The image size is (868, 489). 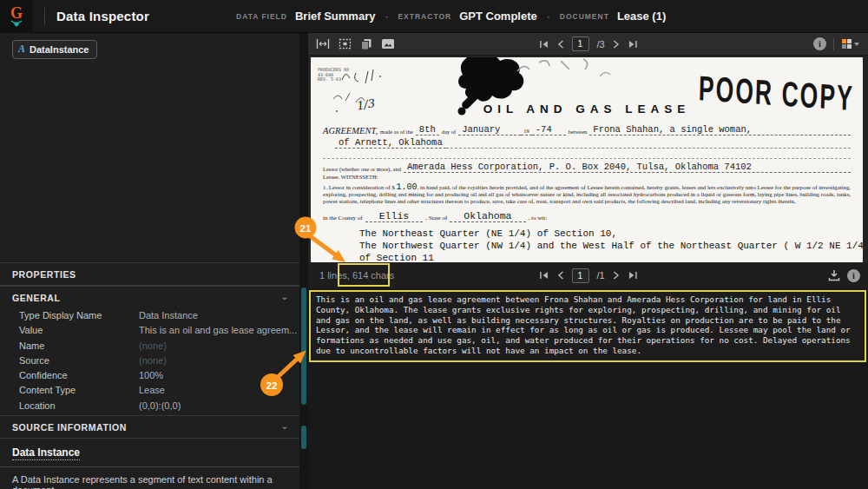 What do you see at coordinates (37, 406) in the screenshot?
I see `property-label: Location` at bounding box center [37, 406].